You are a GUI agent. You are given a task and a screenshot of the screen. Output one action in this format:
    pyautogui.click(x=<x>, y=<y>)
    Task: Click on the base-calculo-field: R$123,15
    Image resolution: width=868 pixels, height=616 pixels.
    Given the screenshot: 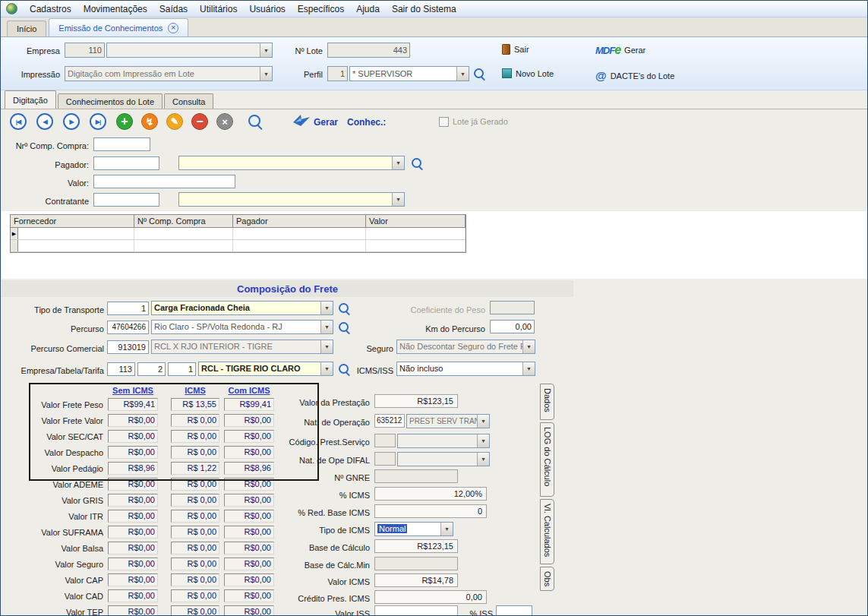 What is the action you would take?
    pyautogui.click(x=416, y=546)
    